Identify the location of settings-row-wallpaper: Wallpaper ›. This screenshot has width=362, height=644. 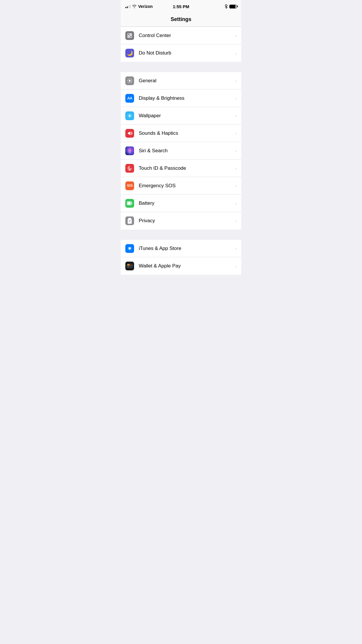
(181, 116).